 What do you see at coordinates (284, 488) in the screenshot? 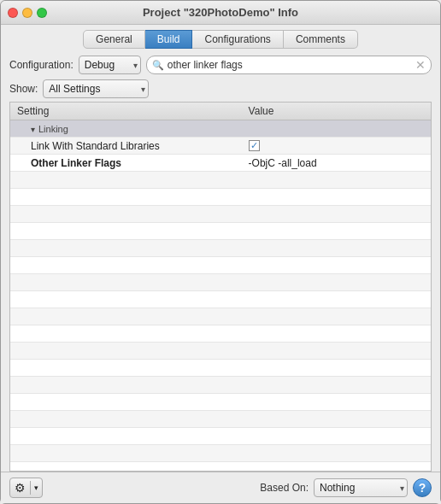
I see `based-on-label: Based On:` at bounding box center [284, 488].